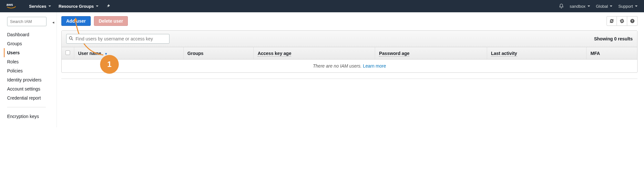 Image resolution: width=644 pixels, height=172 pixels. I want to click on chevron-left-icon: ◂, so click(53, 22).